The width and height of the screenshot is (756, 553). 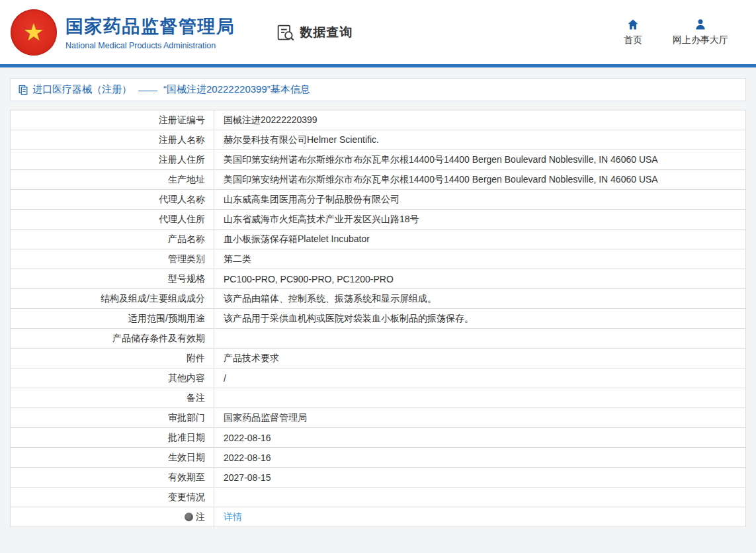 What do you see at coordinates (112, 180) in the screenshot?
I see `row-label: 生产地址` at bounding box center [112, 180].